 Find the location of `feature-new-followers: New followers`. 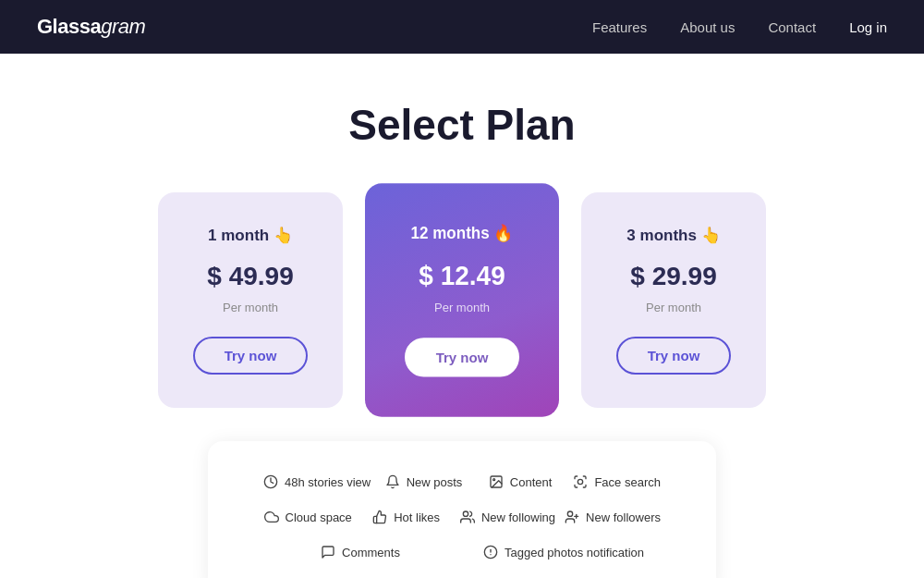

feature-new-followers: New followers is located at coordinates (613, 517).